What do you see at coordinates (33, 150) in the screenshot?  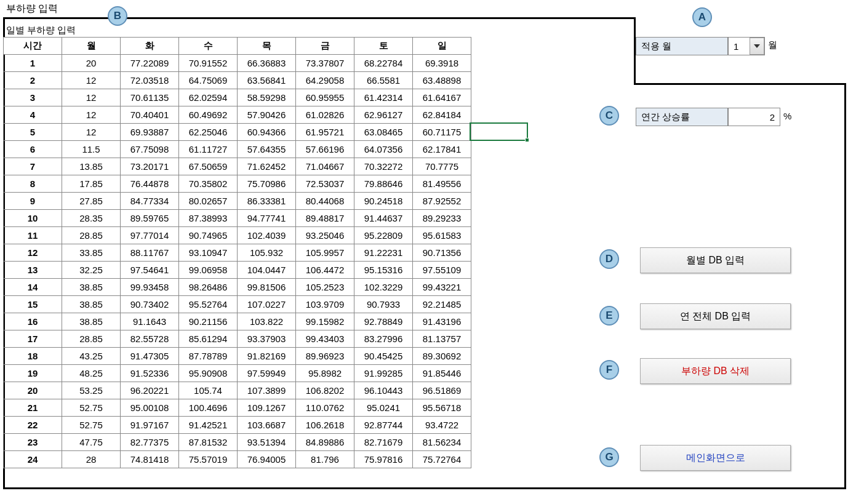 I see `hour-cell: 6` at bounding box center [33, 150].